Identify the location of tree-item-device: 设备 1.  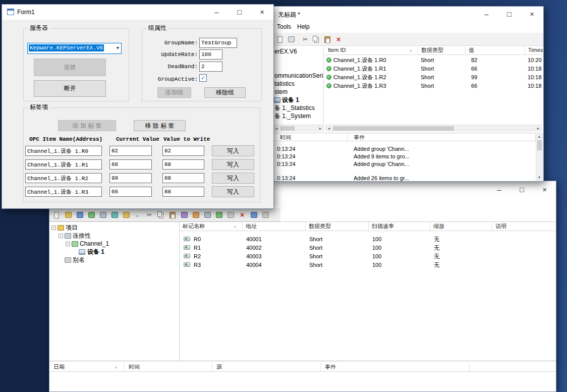
(291, 100).